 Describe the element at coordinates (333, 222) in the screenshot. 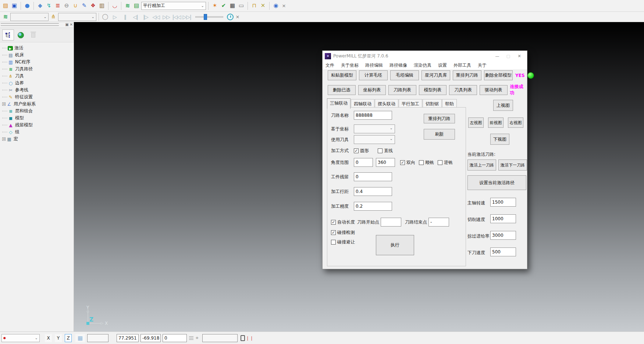

I see `auto-length-checkbox: ✓` at that location.